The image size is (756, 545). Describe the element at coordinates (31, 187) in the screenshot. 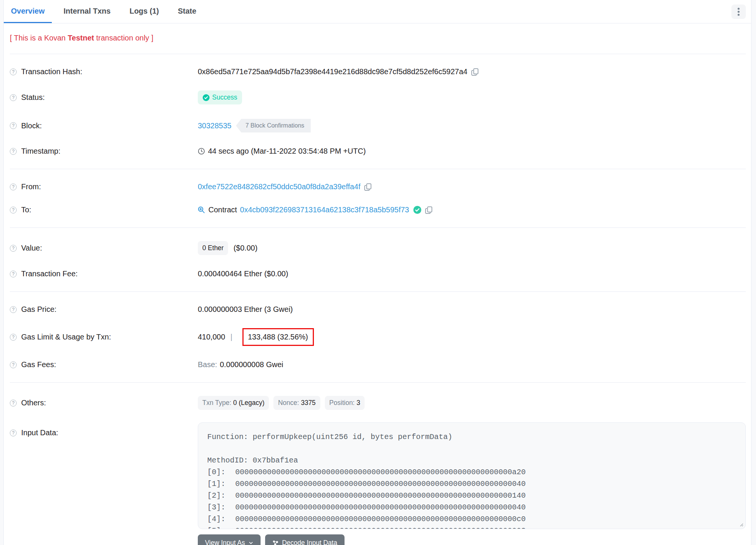

I see `from-label: From:` at that location.